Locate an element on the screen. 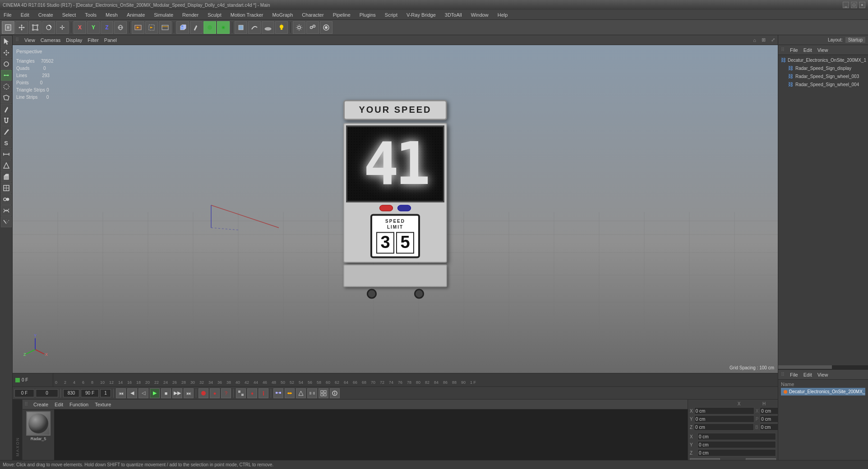 This screenshot has width=868, height=469. scrollbar-thumb is located at coordinates (805, 367).